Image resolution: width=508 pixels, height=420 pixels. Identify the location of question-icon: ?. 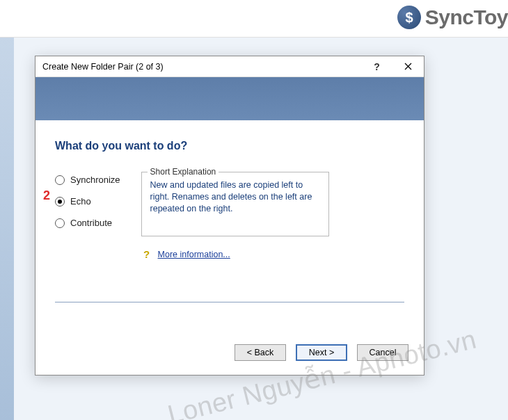
(147, 255).